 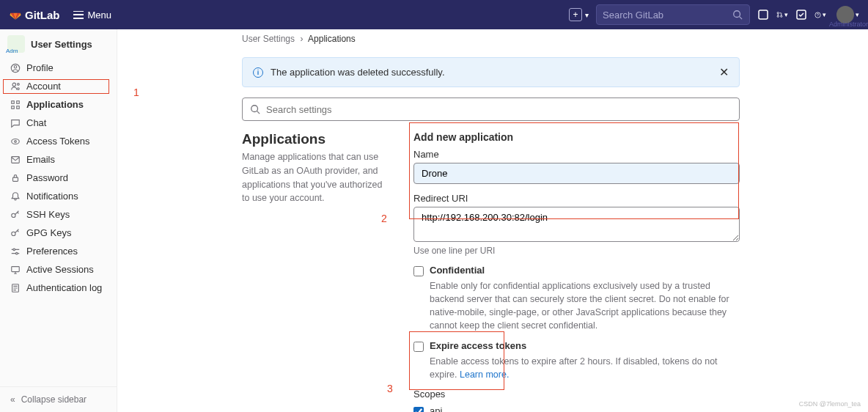 What do you see at coordinates (59, 177) in the screenshot?
I see `sidebar-nav: Profile Account Applications Chat Access…` at bounding box center [59, 177].